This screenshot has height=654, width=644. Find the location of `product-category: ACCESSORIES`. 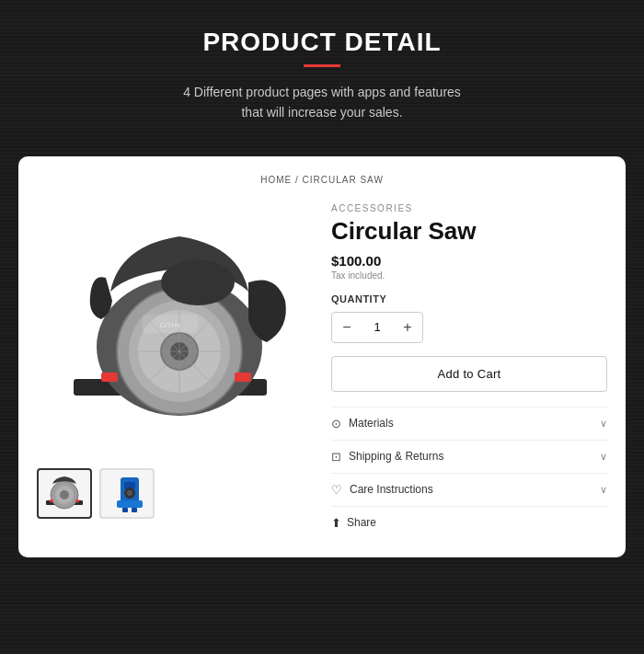

product-category: ACCESSORIES is located at coordinates (469, 208).